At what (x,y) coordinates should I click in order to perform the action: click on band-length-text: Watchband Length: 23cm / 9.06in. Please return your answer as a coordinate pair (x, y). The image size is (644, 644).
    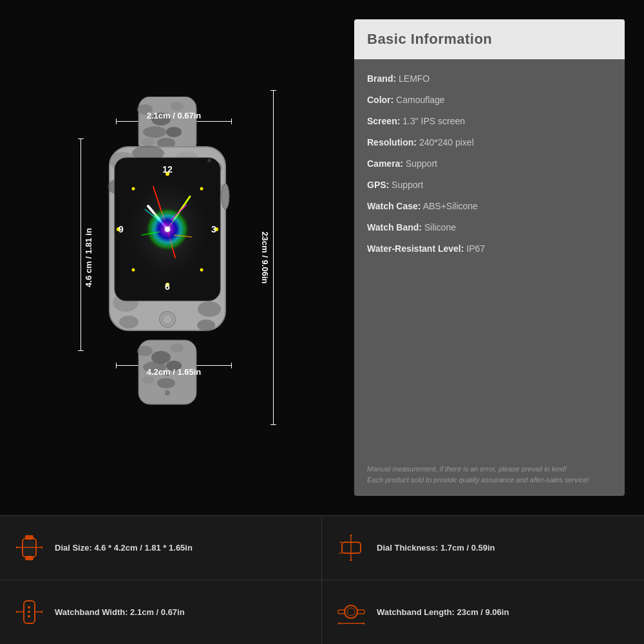
    Looking at the image, I should click on (443, 612).